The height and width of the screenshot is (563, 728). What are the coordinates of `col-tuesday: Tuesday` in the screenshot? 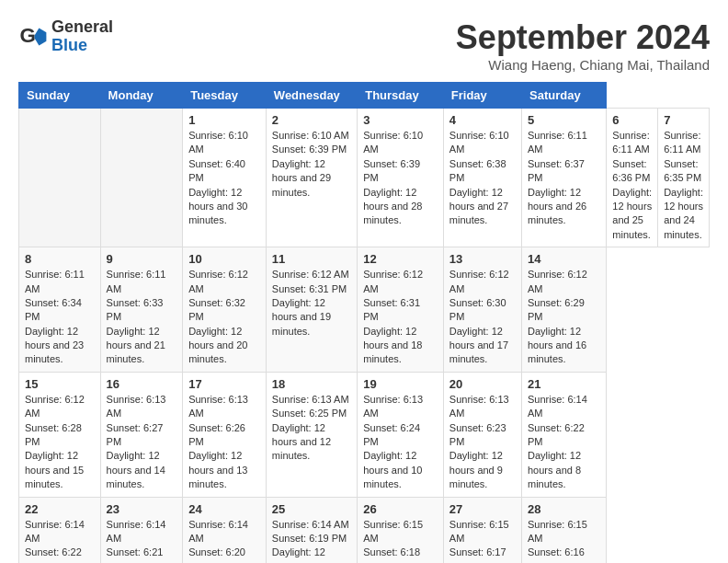 It's located at (224, 96).